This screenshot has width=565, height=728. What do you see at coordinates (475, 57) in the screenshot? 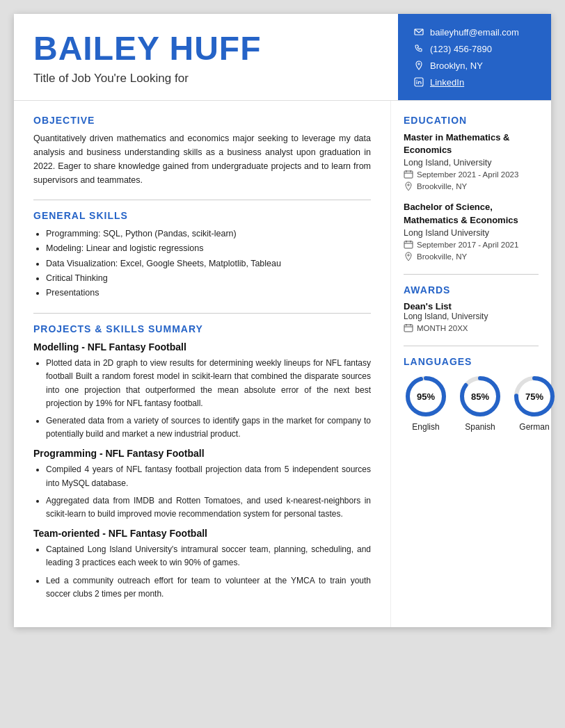
I see `contact-panel: baileyhuff@email.com (123) 456-7890 B` at bounding box center [475, 57].